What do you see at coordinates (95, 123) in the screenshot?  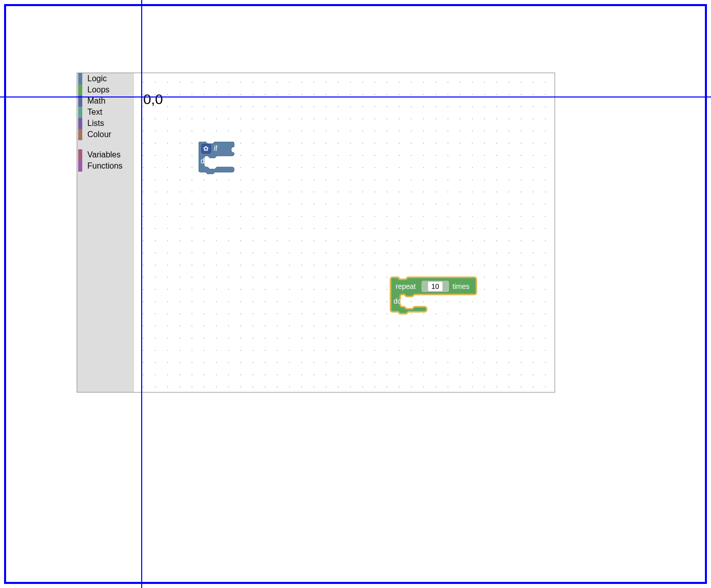 I see `toolbox-item-label: Lists` at bounding box center [95, 123].